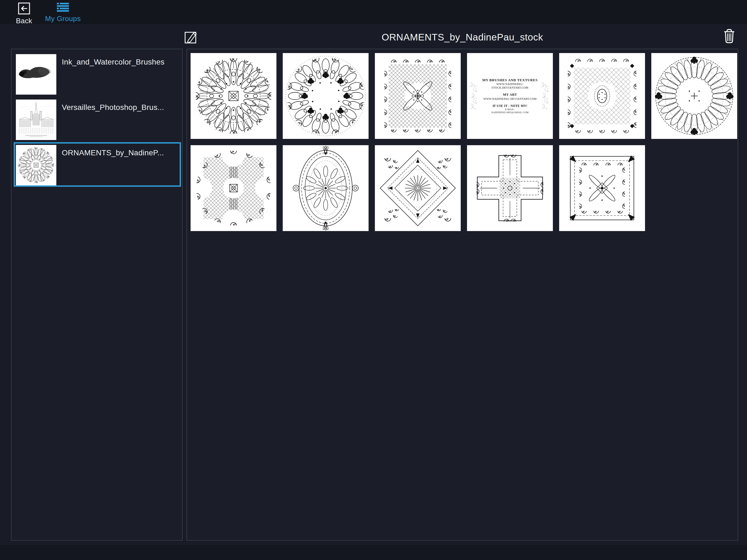 The image size is (747, 560). Describe the element at coordinates (510, 188) in the screenshot. I see `brush-tile-greek-cross-ornament` at that location.